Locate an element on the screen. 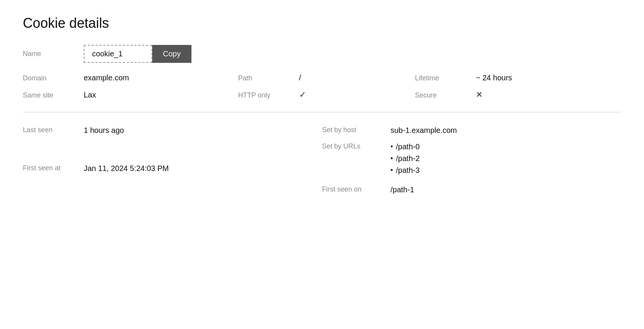 Image resolution: width=644 pixels, height=329 pixels. details-grid: Domain example.com Path / Lifetime ~ 24 … is located at coordinates (322, 87).